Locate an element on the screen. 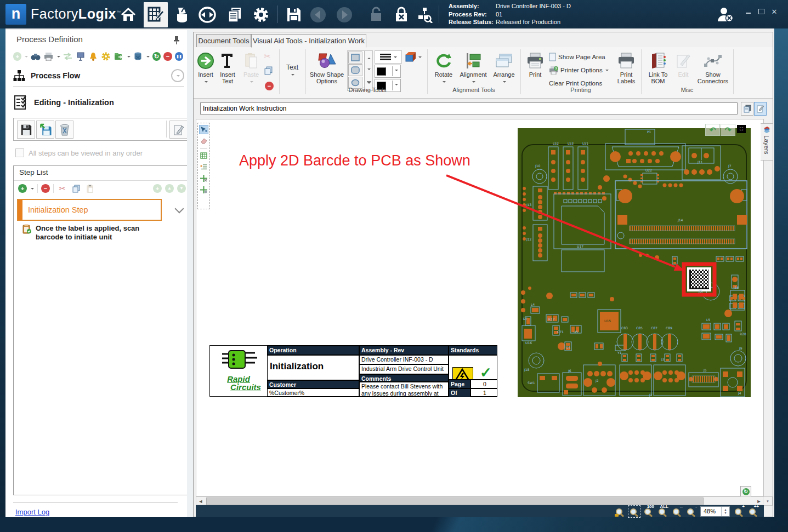 Image resolution: width=788 pixels, height=532 pixels. remove-step-icon: − is located at coordinates (46, 188).